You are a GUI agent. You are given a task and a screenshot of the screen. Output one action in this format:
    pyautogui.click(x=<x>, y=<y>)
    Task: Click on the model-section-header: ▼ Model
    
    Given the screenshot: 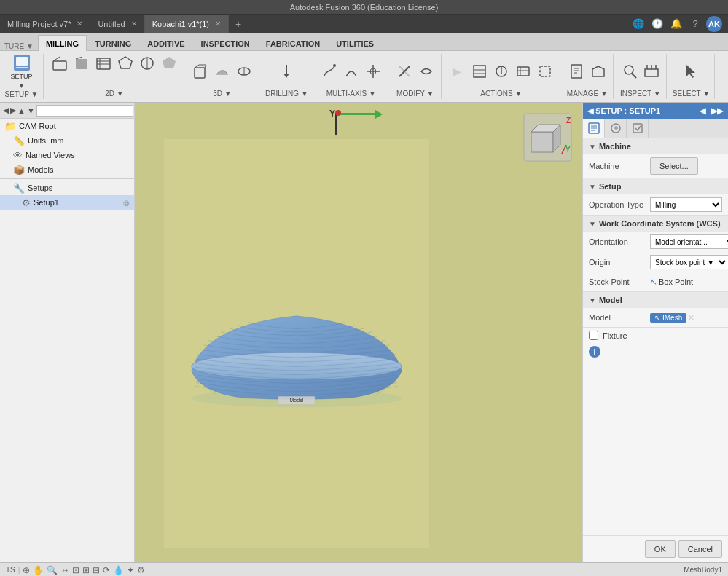 What is the action you would take?
    pyautogui.click(x=656, y=300)
    